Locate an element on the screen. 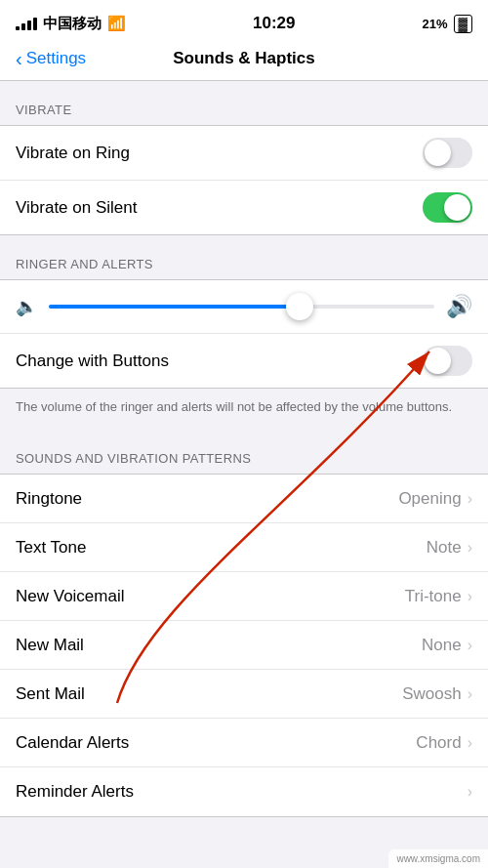  calendar-alerts-label: Calendar Alerts is located at coordinates (216, 743).